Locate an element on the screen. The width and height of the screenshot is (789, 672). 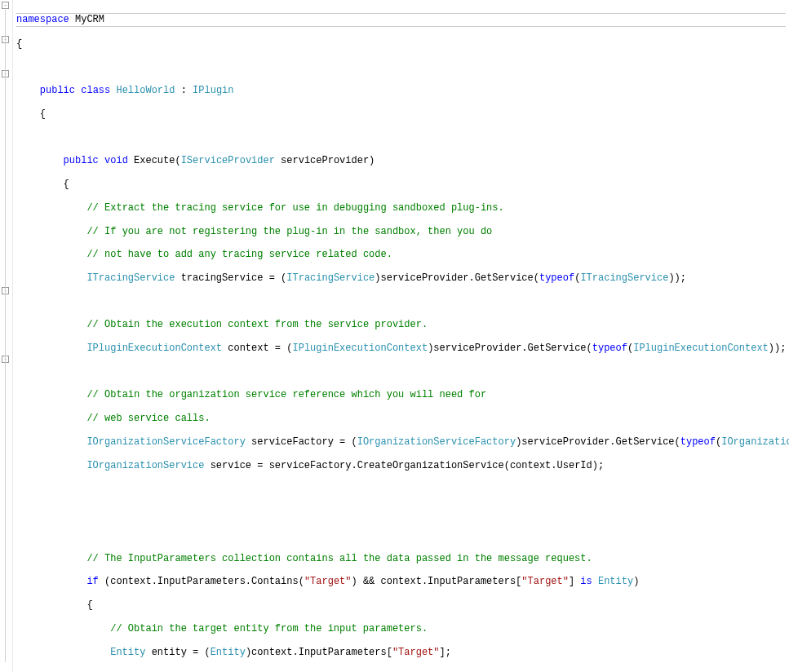
text: tracingService = ( is located at coordinates (230, 278).